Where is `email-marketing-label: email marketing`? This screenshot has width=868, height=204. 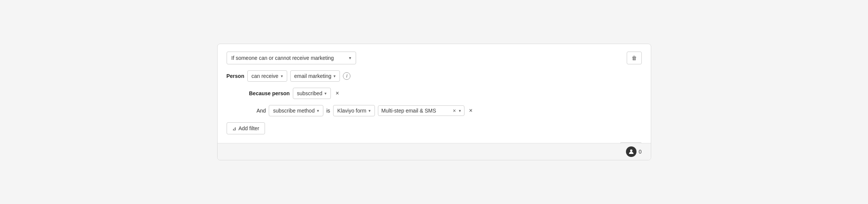
email-marketing-label: email marketing is located at coordinates (313, 76).